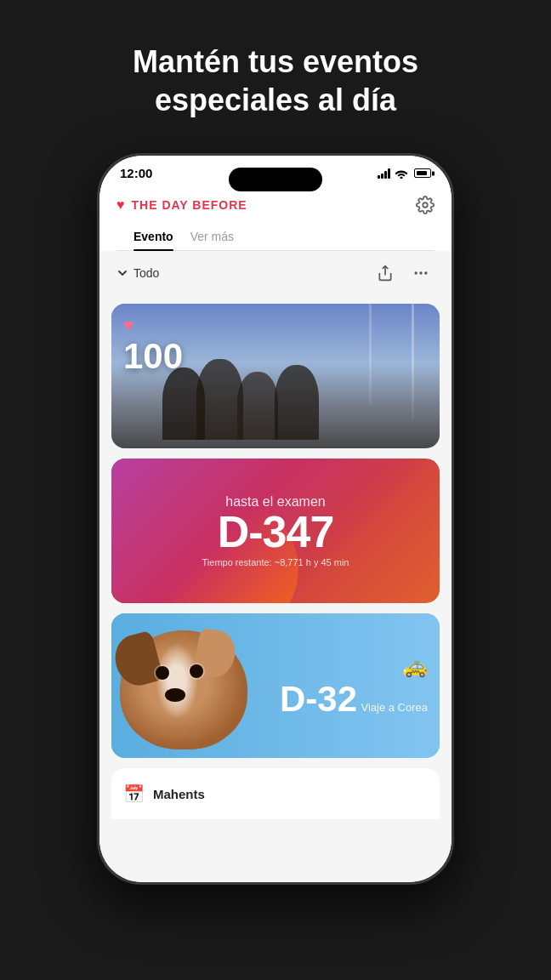  I want to click on headline: Mantén tus eventos especiales al día, so click(276, 81).